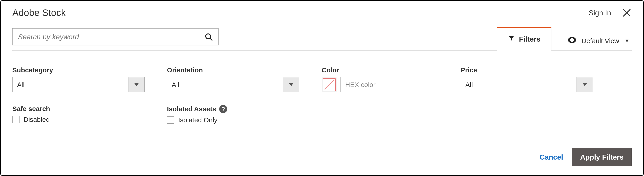  Describe the element at coordinates (329, 85) in the screenshot. I see `no-color-icon` at that location.